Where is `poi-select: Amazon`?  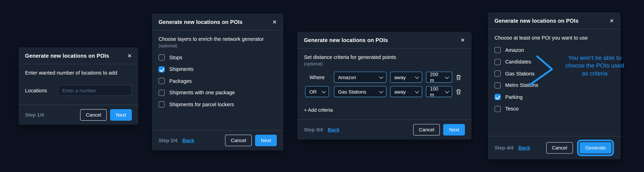
poi-select: Amazon is located at coordinates (360, 77).